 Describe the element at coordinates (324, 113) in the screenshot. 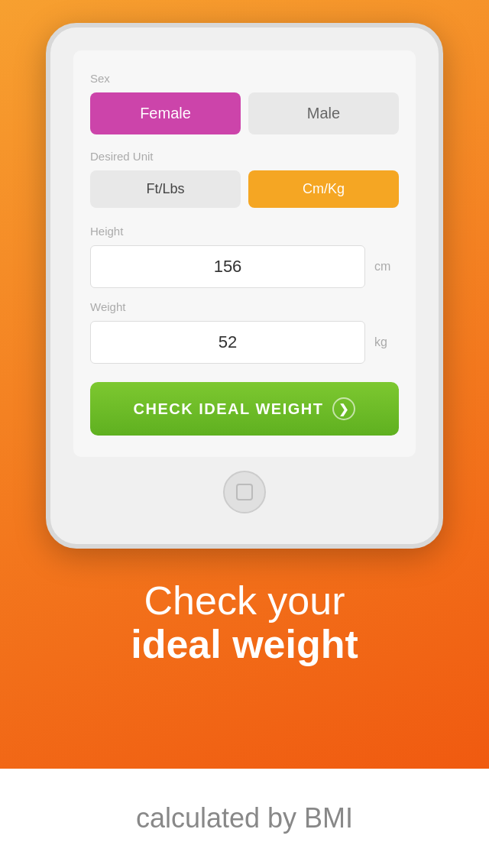

I see `male-button: Male` at that location.